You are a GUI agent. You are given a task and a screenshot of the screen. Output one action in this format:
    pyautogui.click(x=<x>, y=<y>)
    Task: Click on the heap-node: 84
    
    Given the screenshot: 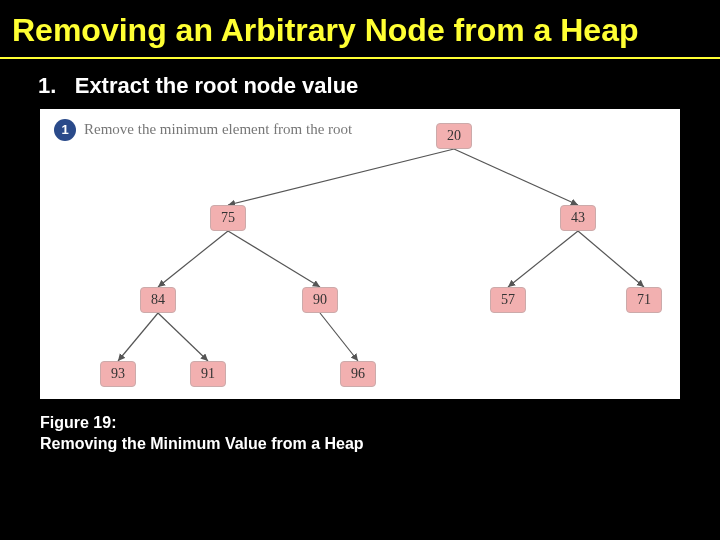 What is the action you would take?
    pyautogui.click(x=158, y=300)
    